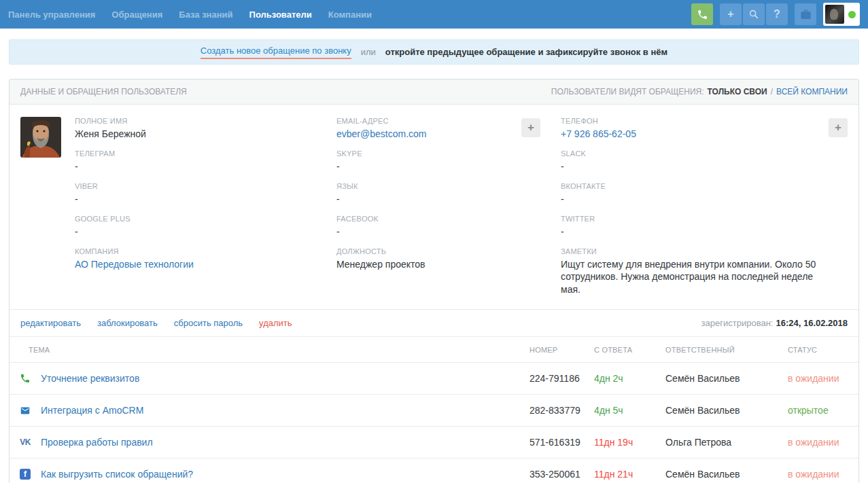  Describe the element at coordinates (624, 471) in the screenshot. I see `ticket-since-reply: 11дн 21ч` at that location.